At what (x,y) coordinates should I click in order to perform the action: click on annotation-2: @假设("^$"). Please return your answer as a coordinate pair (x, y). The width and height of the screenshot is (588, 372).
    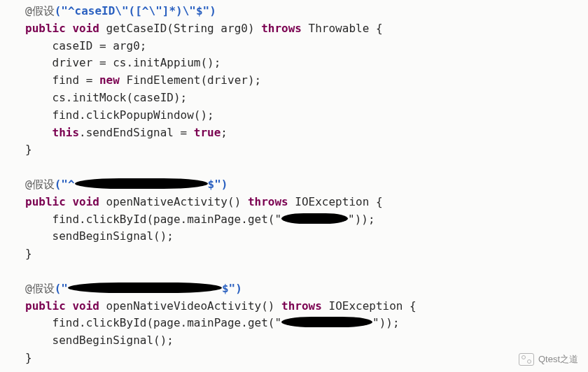
    Looking at the image, I should click on (126, 185).